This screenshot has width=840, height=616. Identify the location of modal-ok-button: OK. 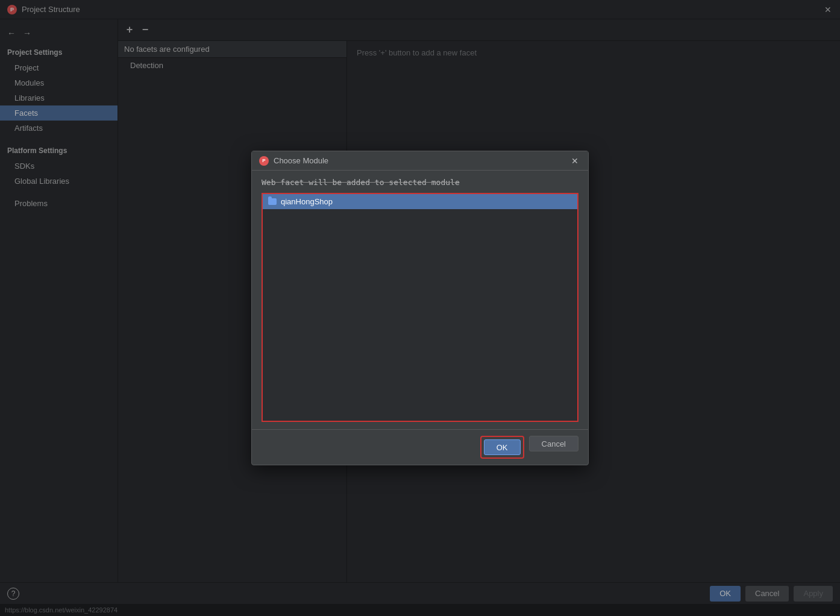
(503, 447).